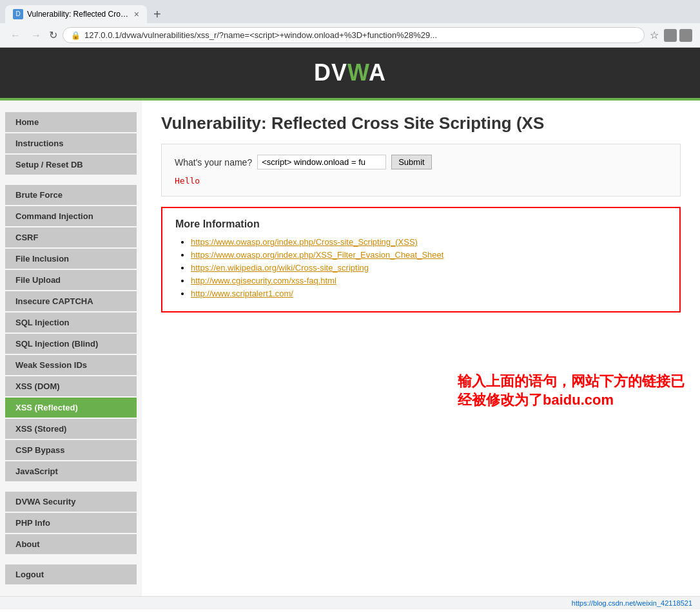 Image resolution: width=700 pixels, height=616 pixels. I want to click on more-info-title: More Information, so click(421, 224).